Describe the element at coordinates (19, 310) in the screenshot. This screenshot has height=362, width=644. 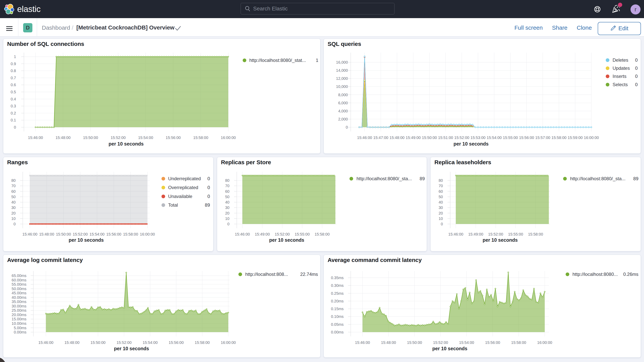
I see `svg-text: 25.00ms` at that location.